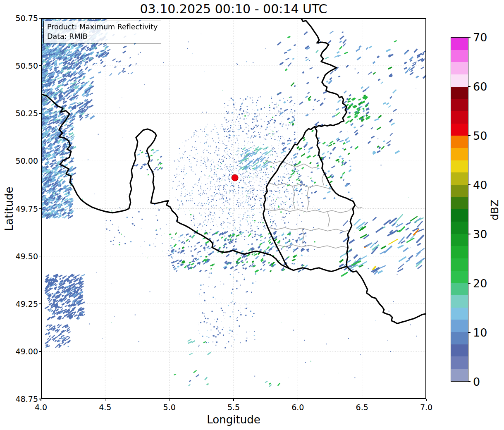 This screenshot has height=430, width=504. Describe the element at coordinates (234, 420) in the screenshot. I see `x-axis-label: Longitude` at that location.